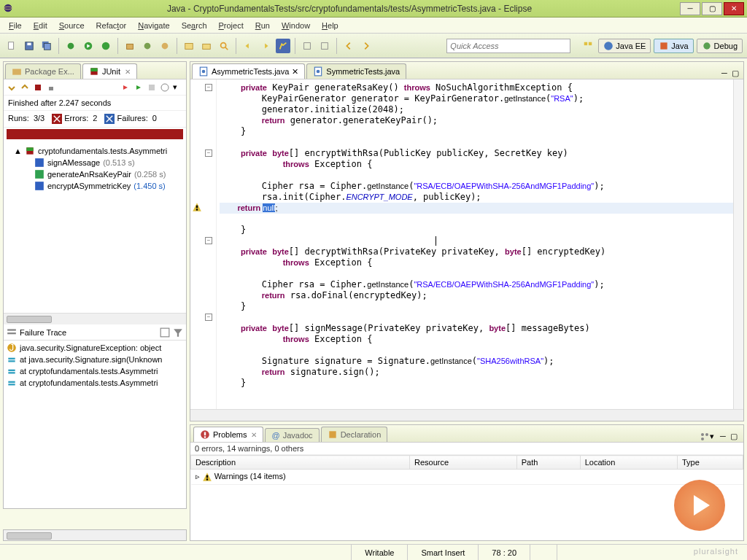 The height and width of the screenshot is (560, 747). What do you see at coordinates (95, 186) in the screenshot?
I see `tree-test-row: encryptASymmetricKey (1.450 s)` at bounding box center [95, 186].